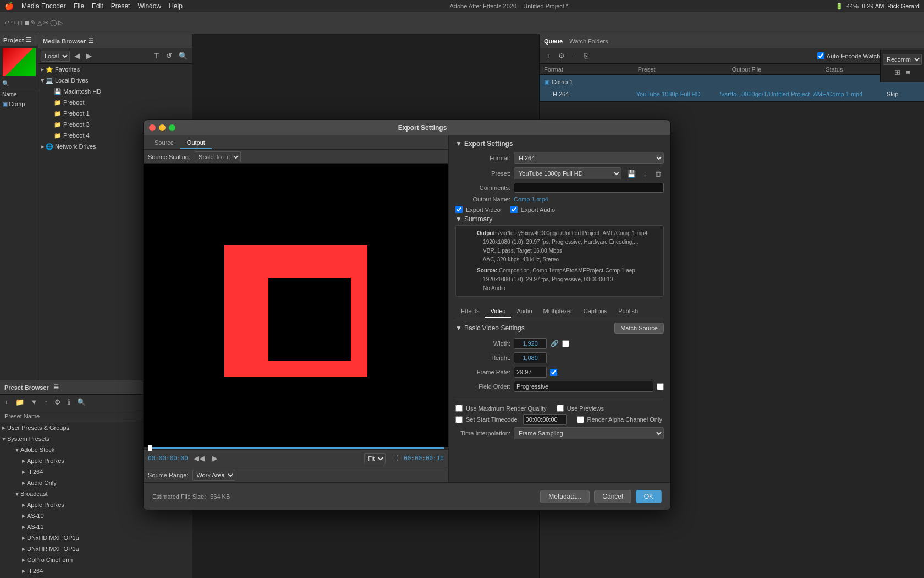  Describe the element at coordinates (646, 174) in the screenshot. I see `import-preset-btn: ↓` at that location.